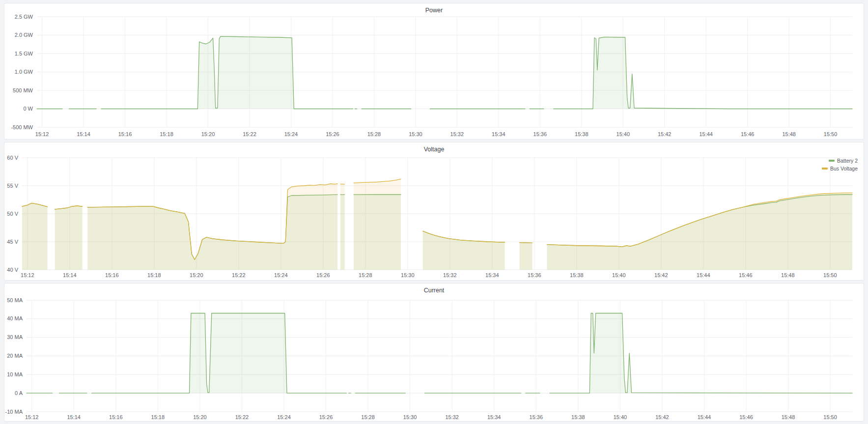 The width and height of the screenshot is (868, 424). Describe the element at coordinates (19, 393) in the screenshot. I see `y-tick-label: 0 A` at that location.